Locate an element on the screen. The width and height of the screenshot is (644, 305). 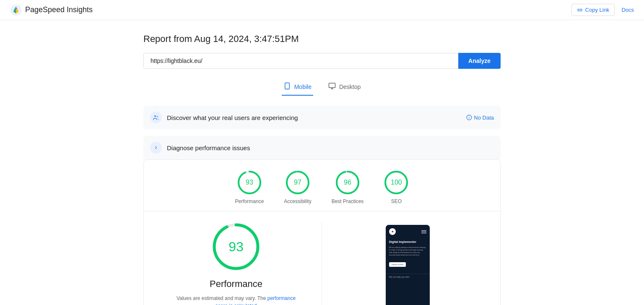
wrench-icon is located at coordinates (156, 148).